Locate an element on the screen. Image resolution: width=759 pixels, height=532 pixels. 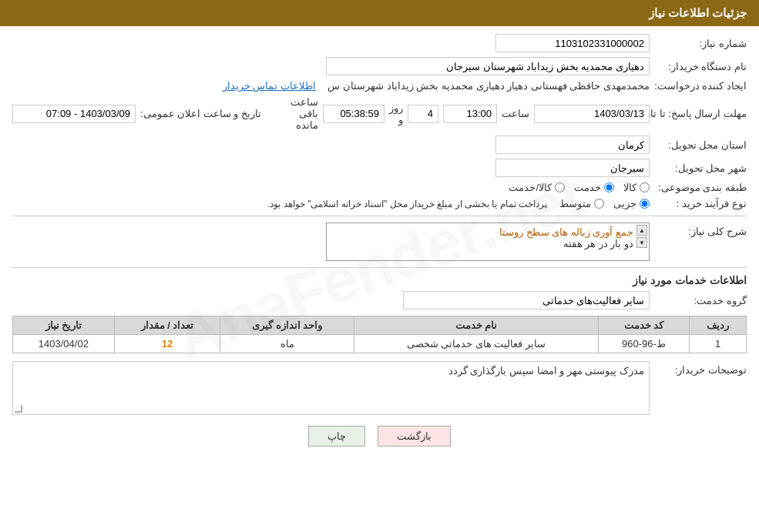
scroll-up-btn: ▲ is located at coordinates (642, 230).